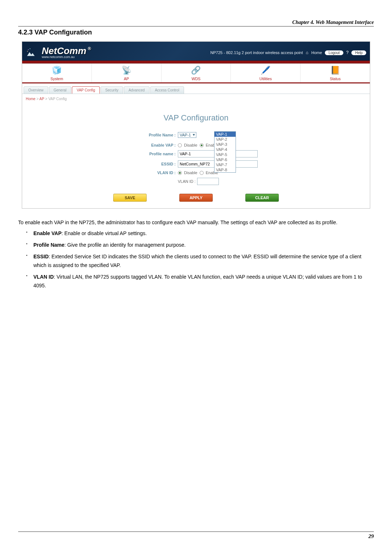 The image size is (392, 554). What do you see at coordinates (180, 145) in the screenshot?
I see `enable-vap-disable-radio` at bounding box center [180, 145].